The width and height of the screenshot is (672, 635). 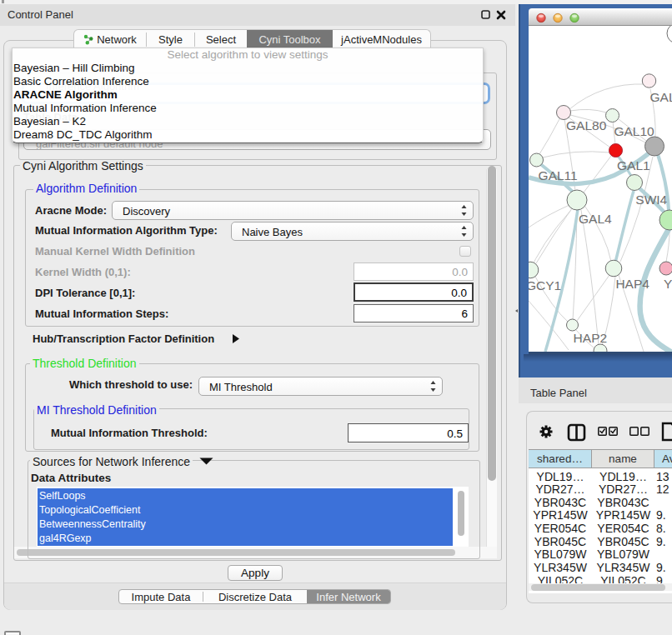 What do you see at coordinates (651, 200) in the screenshot?
I see `svg-text: SWI4` at bounding box center [651, 200].